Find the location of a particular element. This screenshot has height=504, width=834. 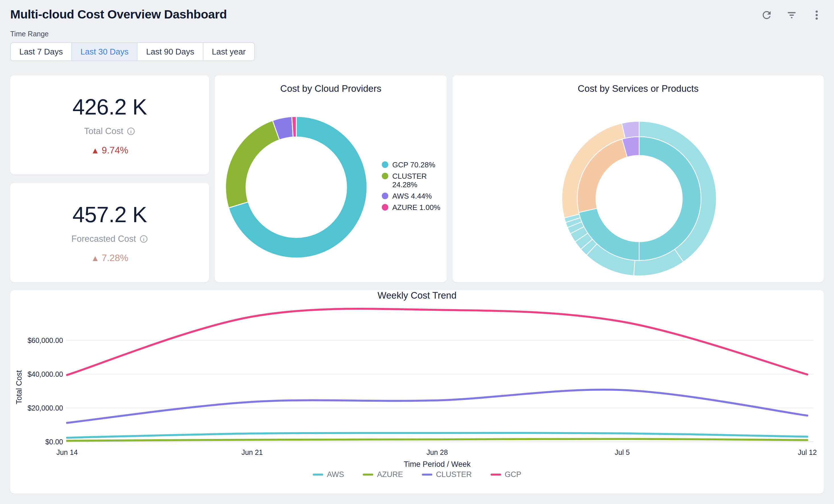

forecasted-cost-value: 457.2 K is located at coordinates (110, 215).